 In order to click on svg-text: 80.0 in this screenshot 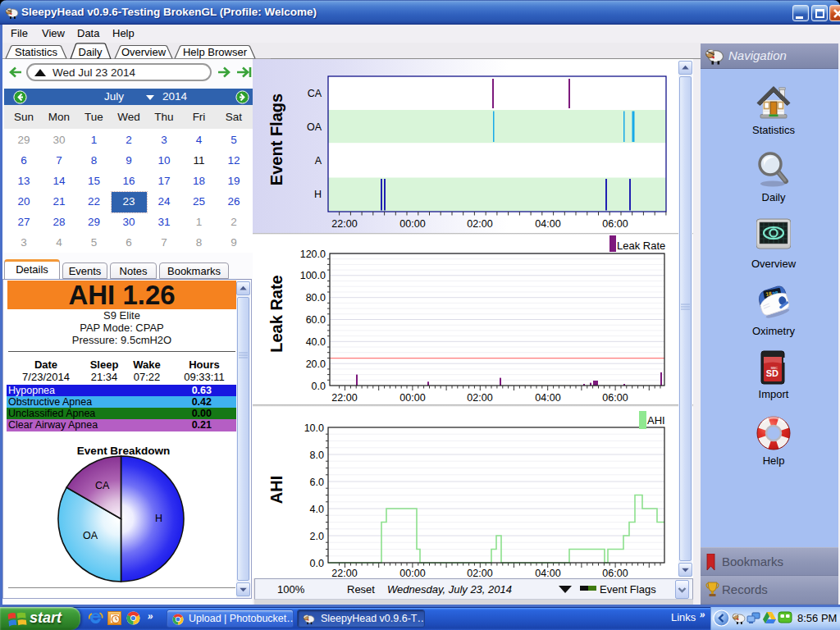, I will do `click(316, 298)`.